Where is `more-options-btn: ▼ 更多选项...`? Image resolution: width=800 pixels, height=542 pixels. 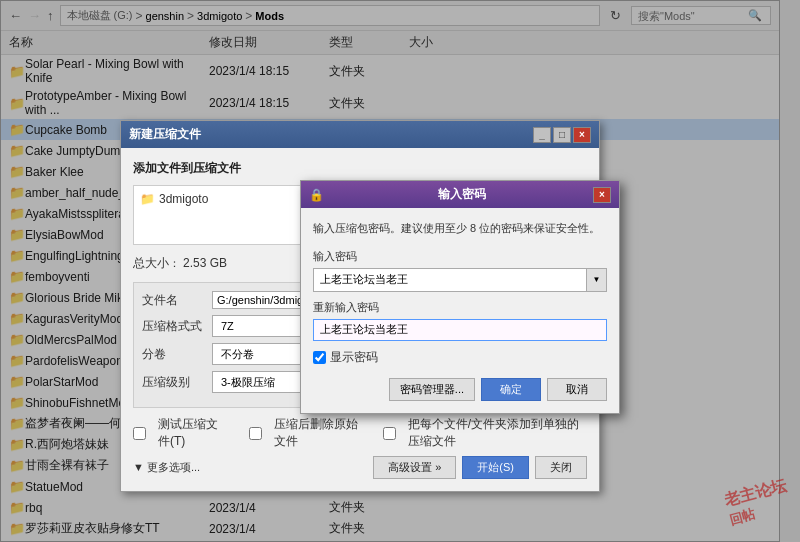
more-options-btn: ▼ 更多选项... is located at coordinates (166, 468).